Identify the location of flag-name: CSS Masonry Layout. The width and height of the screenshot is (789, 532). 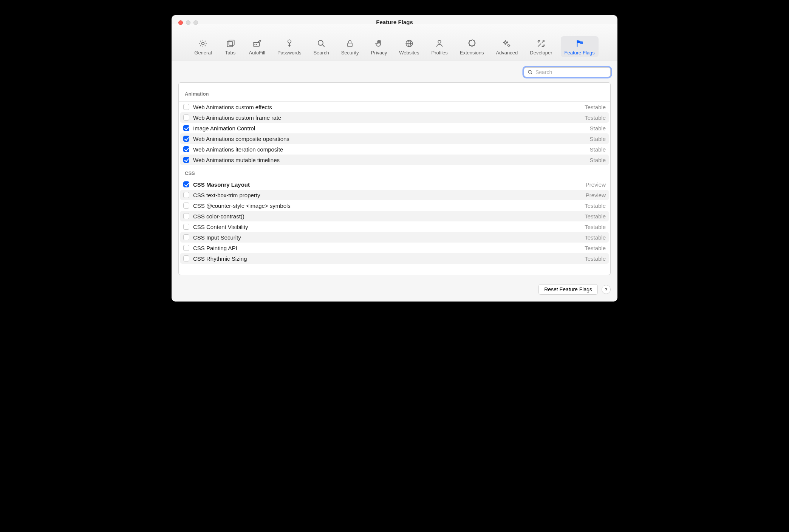
(389, 184).